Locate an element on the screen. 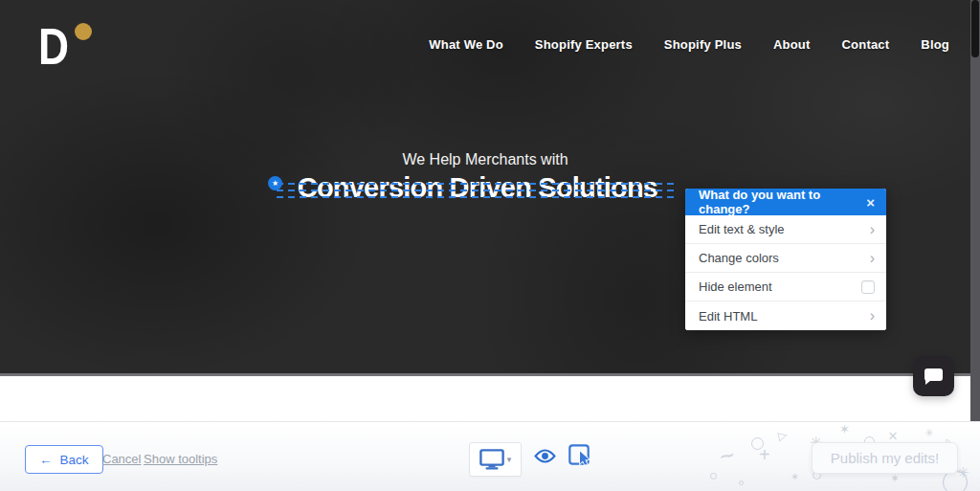 The height and width of the screenshot is (491, 980). show-tooltips-link: Show tooltips is located at coordinates (180, 459).